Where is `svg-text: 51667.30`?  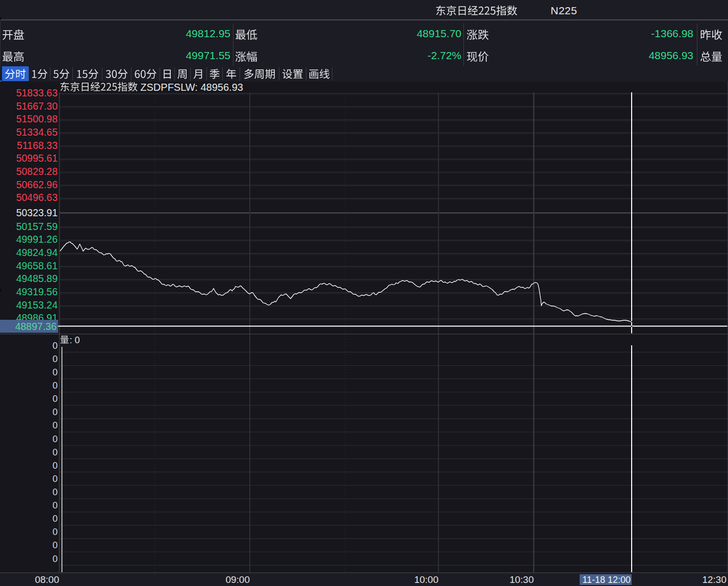 svg-text: 51667.30 is located at coordinates (37, 106).